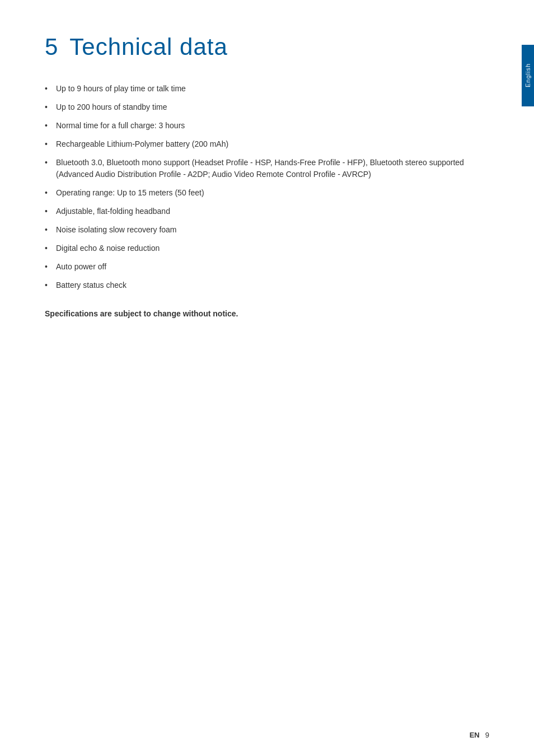 This screenshot has height=756, width=534. What do you see at coordinates (267, 267) in the screenshot?
I see `list-item: Auto power off` at bounding box center [267, 267].